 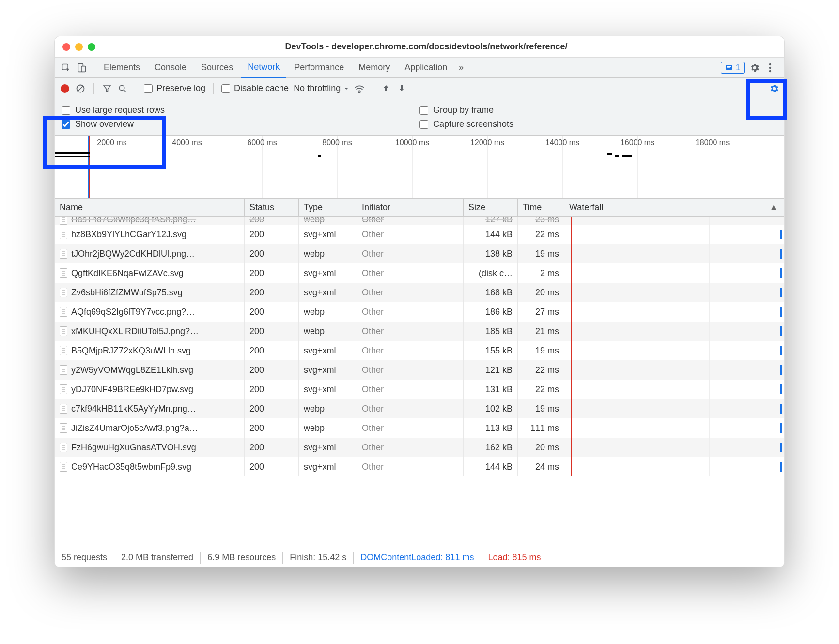 I want to click on request-size: 155 kB, so click(x=491, y=351).